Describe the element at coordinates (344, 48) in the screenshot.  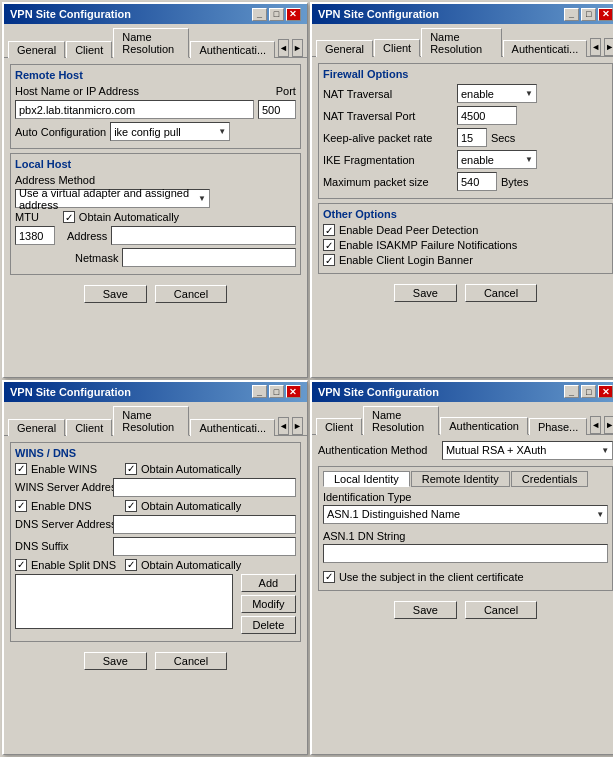
I see `tab-general-2: General` at that location.